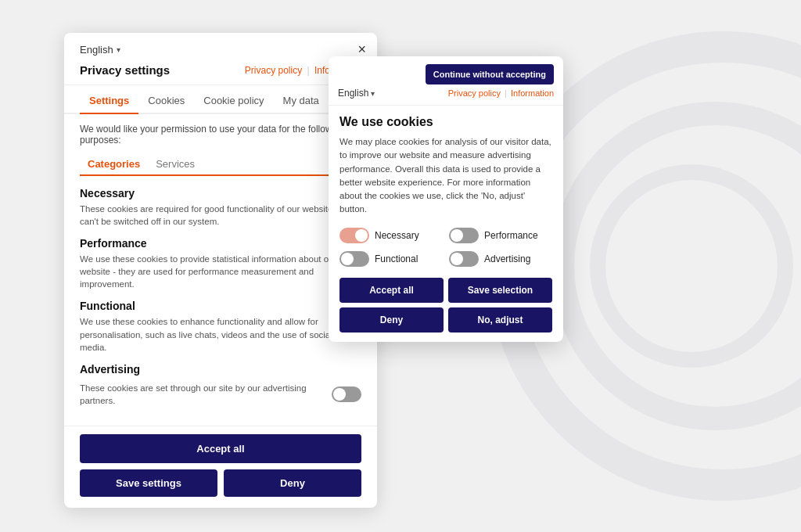  What do you see at coordinates (457, 235) in the screenshot?
I see `performance-toggle-thumb` at bounding box center [457, 235].